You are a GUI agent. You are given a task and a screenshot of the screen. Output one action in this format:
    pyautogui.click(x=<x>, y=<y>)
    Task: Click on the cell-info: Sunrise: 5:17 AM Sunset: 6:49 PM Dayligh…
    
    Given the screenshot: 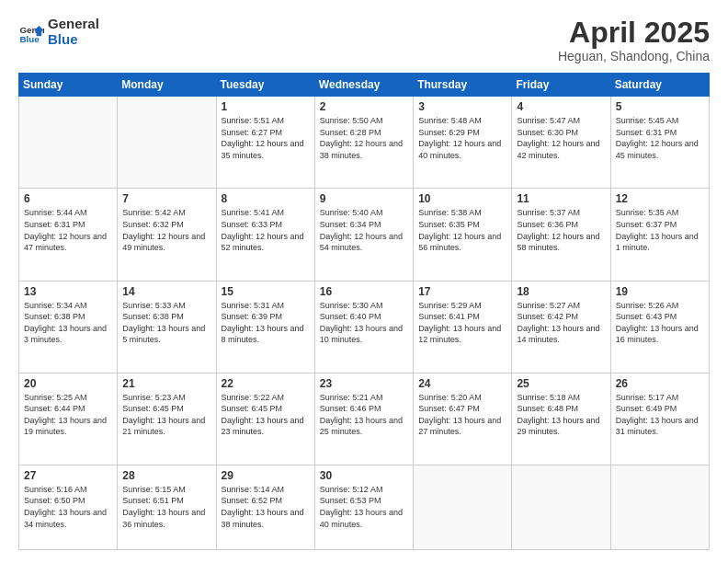 What is the action you would take?
    pyautogui.click(x=660, y=415)
    